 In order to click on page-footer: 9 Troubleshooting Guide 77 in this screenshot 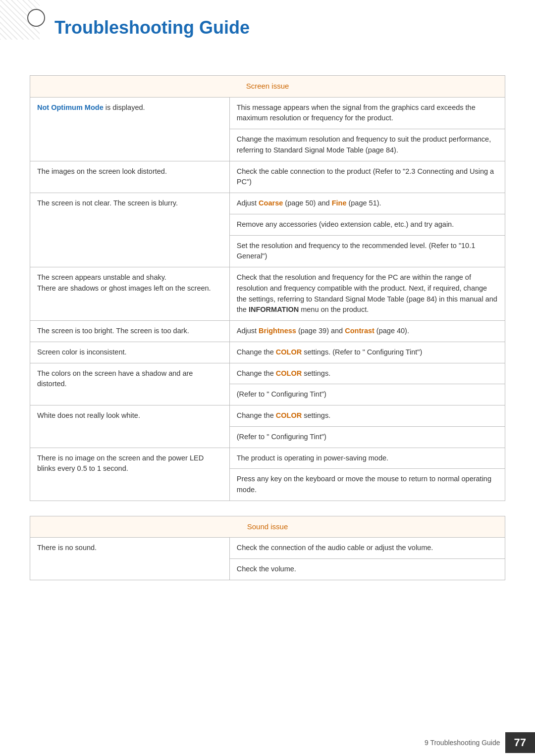, I will do `click(268, 743)`.